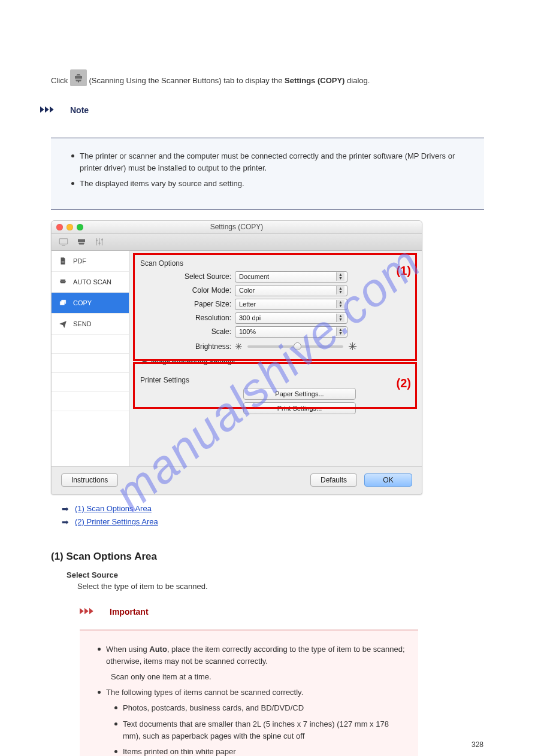  I want to click on instructions-button: Instructions, so click(90, 480).